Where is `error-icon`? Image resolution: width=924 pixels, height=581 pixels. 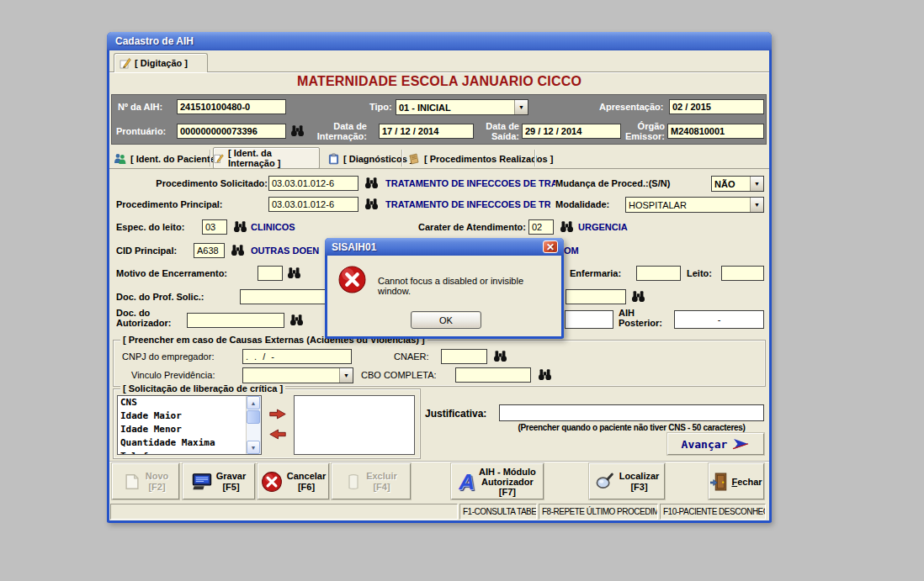
error-icon is located at coordinates (352, 279).